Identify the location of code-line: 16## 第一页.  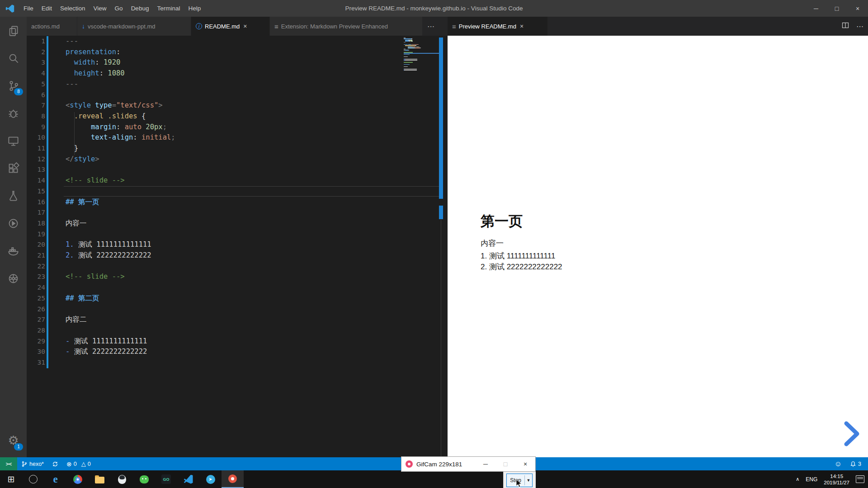
(237, 202).